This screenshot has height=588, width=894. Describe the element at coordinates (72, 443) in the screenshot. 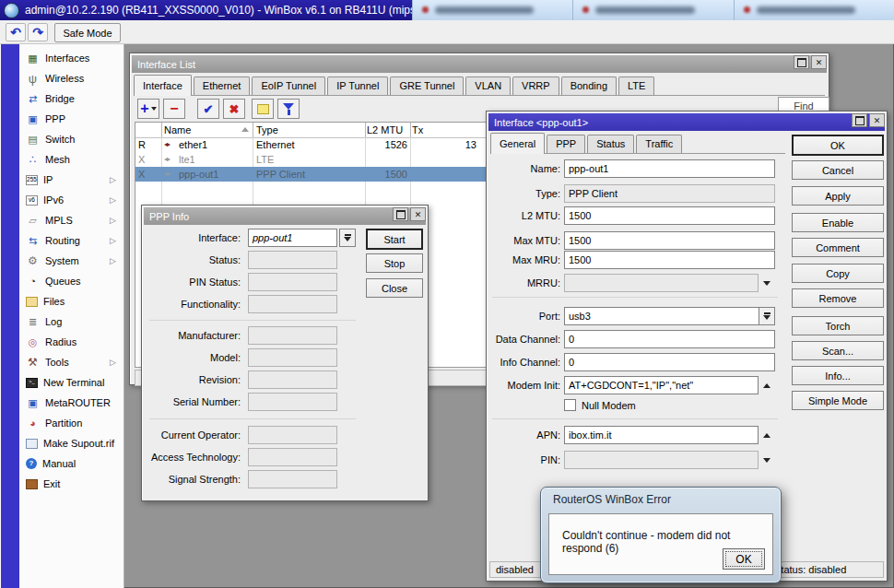

I see `sidebar-item-make-supout: Make Supout.rif` at that location.